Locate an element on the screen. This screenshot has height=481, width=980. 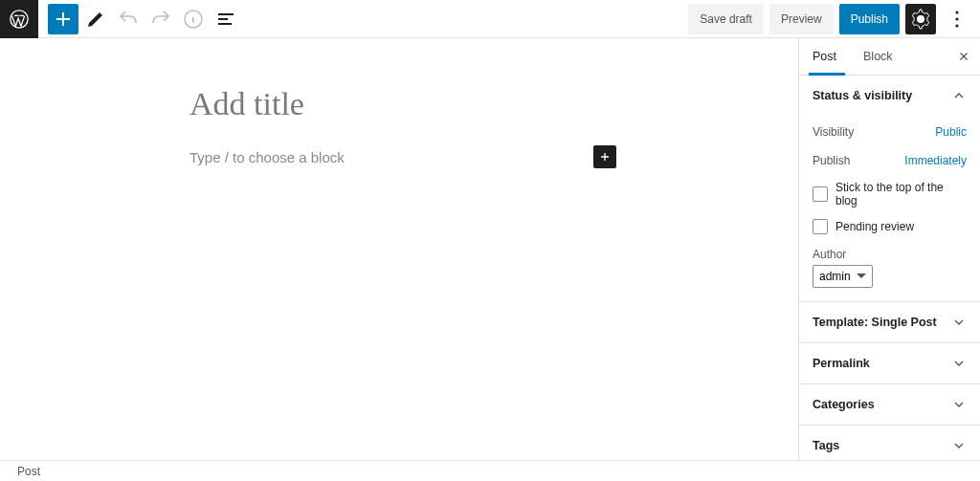
edit-mode-button is located at coordinates (96, 19).